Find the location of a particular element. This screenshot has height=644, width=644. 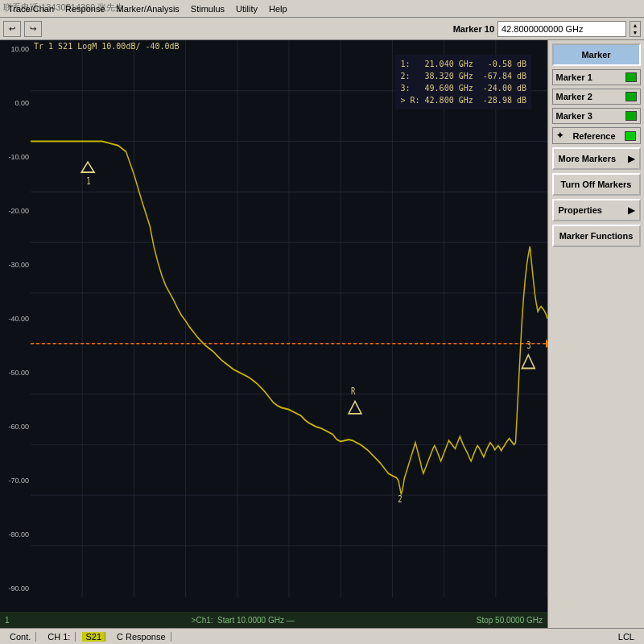

properties-button: Properties ▶ is located at coordinates (597, 210).